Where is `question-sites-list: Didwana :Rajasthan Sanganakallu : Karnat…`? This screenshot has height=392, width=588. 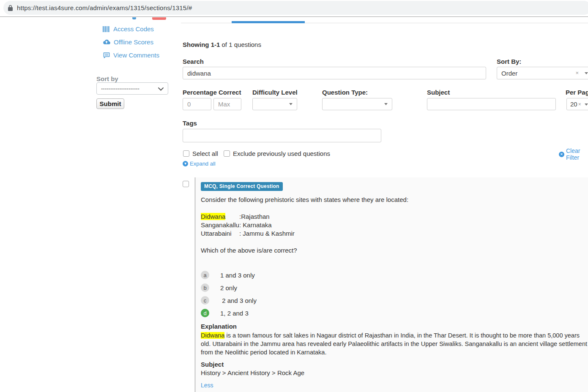 question-sites-list: Didwana :Rajasthan Sanganakallu : Karnat… is located at coordinates (248, 225).